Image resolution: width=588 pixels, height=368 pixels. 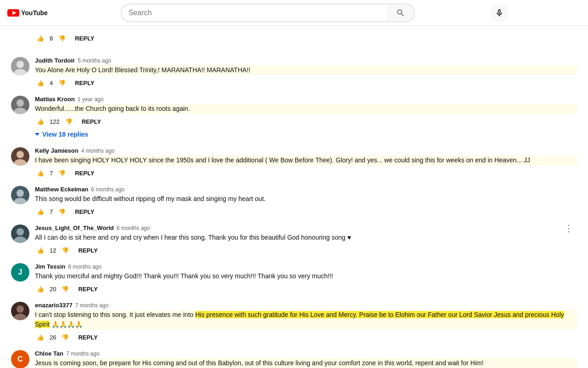 I want to click on like-button-jim: 👍, so click(x=40, y=289).